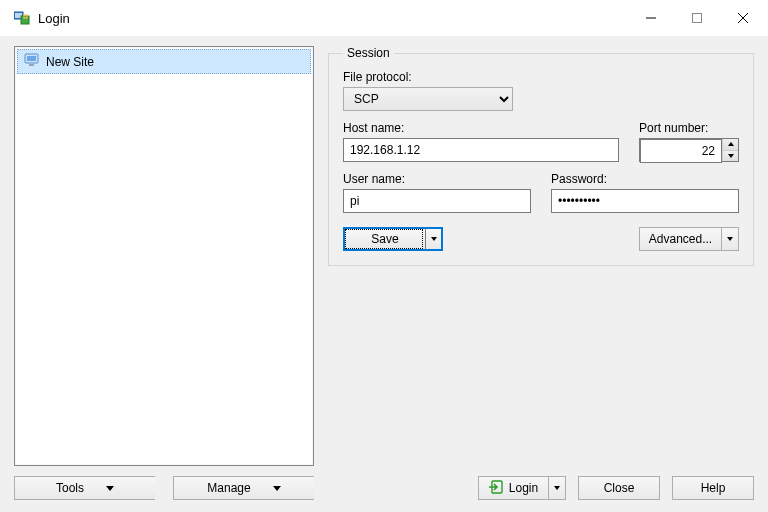 This screenshot has width=768, height=512. What do you see at coordinates (54, 18) in the screenshot?
I see `window-title: Login` at bounding box center [54, 18].